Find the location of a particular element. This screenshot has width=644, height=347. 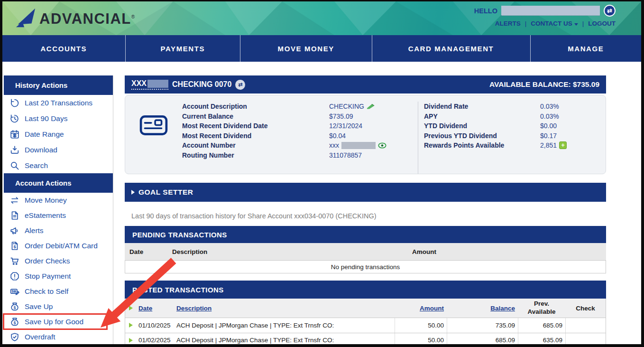

field-label: Most Recent Dividend Date is located at coordinates (256, 126).